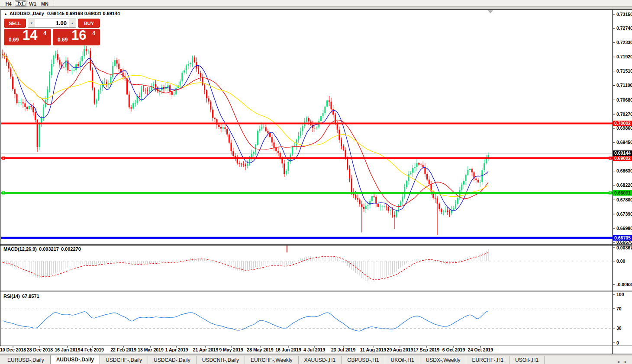 The height and width of the screenshot is (364, 632). I want to click on chart-tab-xauusd-h1: XAUUSD-,H1, so click(320, 360).